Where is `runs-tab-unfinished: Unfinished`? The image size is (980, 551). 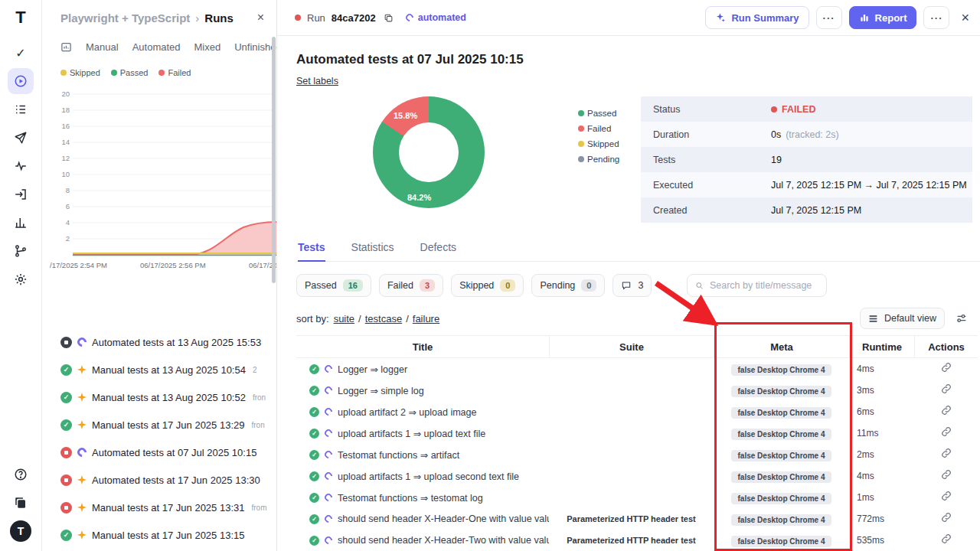 runs-tab-unfinished: Unfinished is located at coordinates (256, 47).